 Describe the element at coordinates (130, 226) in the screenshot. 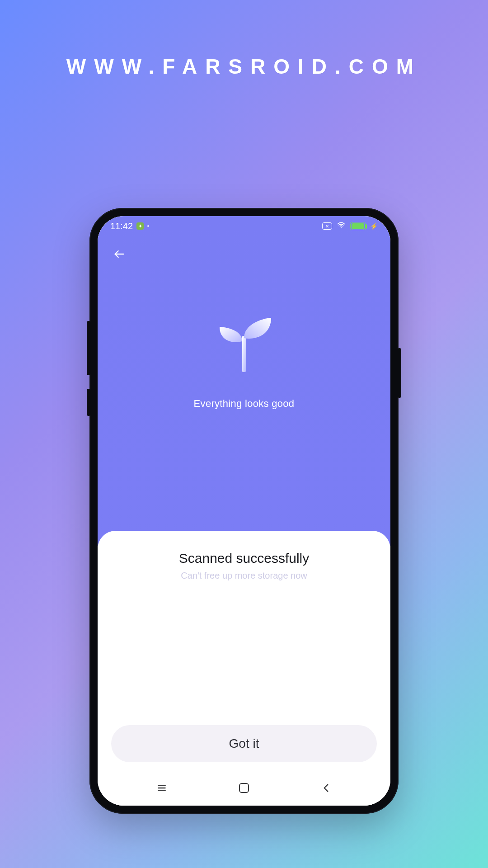

I see `status-left: 11:42 ✦` at that location.